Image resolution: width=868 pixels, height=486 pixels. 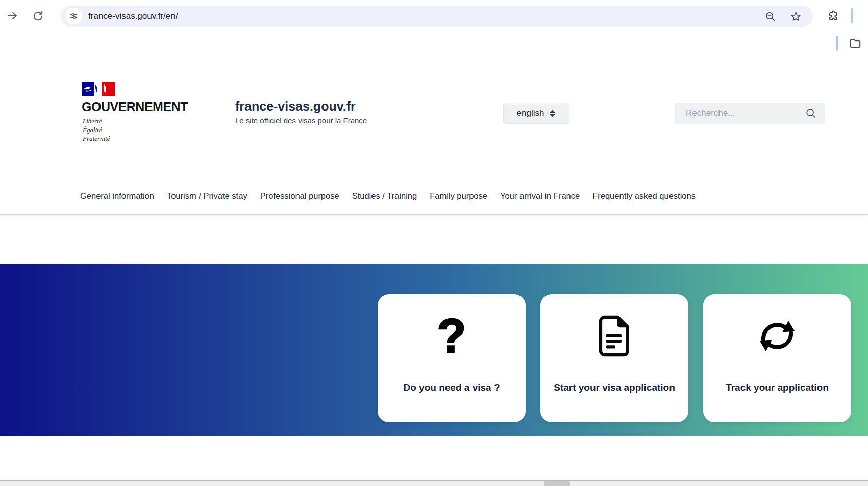 I want to click on card-do-you-need-a-visa: ? Do you need a visa ?, so click(x=452, y=358).